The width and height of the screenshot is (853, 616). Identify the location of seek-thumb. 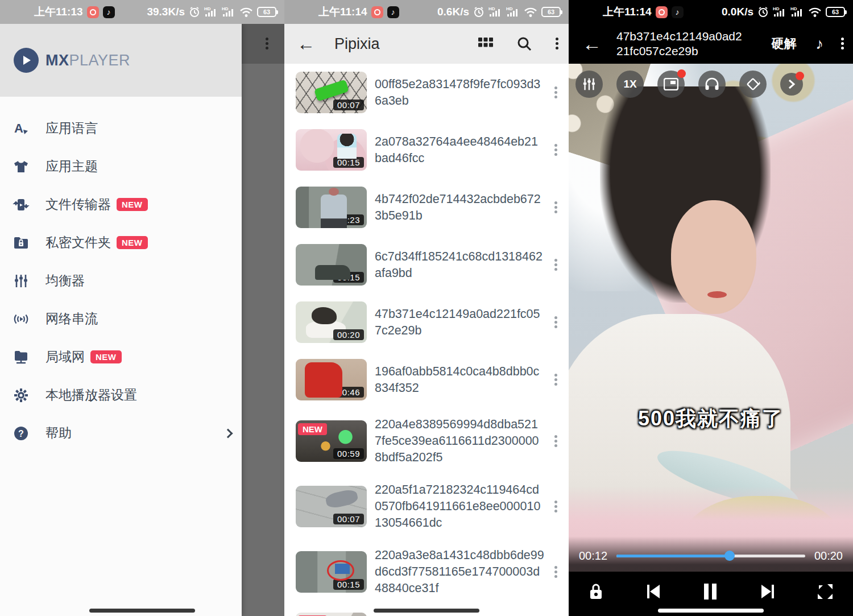
(730, 556).